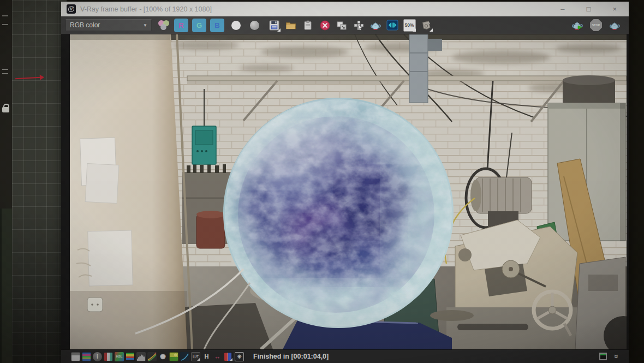 The image size is (644, 363). I want to click on vfb-panel-icon, so click(603, 356).